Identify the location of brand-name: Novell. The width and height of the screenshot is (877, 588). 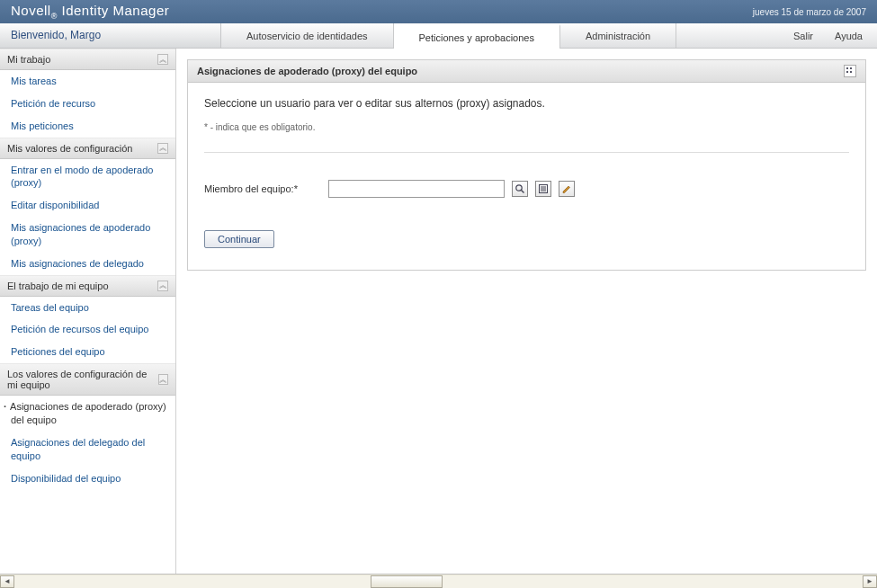
(31, 11).